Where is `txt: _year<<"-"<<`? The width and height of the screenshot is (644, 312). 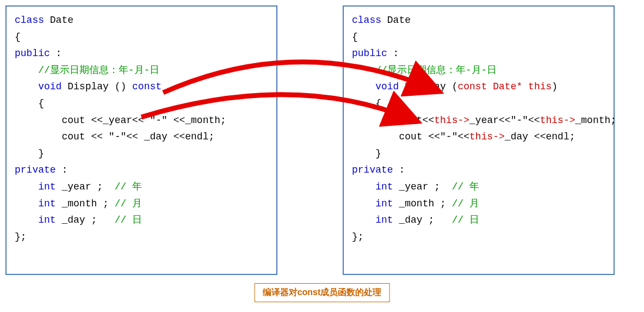 txt: _year<<"-"<< is located at coordinates (505, 120).